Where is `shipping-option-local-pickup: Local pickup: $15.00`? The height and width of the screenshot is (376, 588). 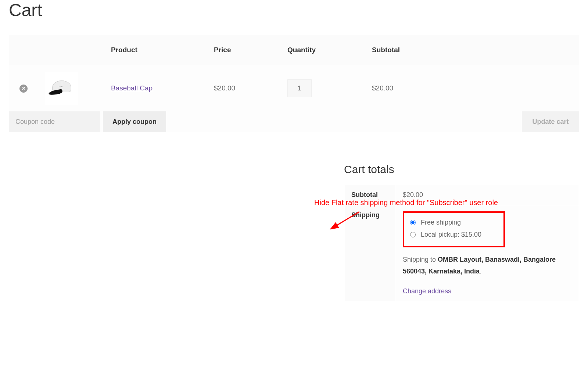
shipping-option-local-pickup: Local pickup: $15.00 is located at coordinates (454, 234).